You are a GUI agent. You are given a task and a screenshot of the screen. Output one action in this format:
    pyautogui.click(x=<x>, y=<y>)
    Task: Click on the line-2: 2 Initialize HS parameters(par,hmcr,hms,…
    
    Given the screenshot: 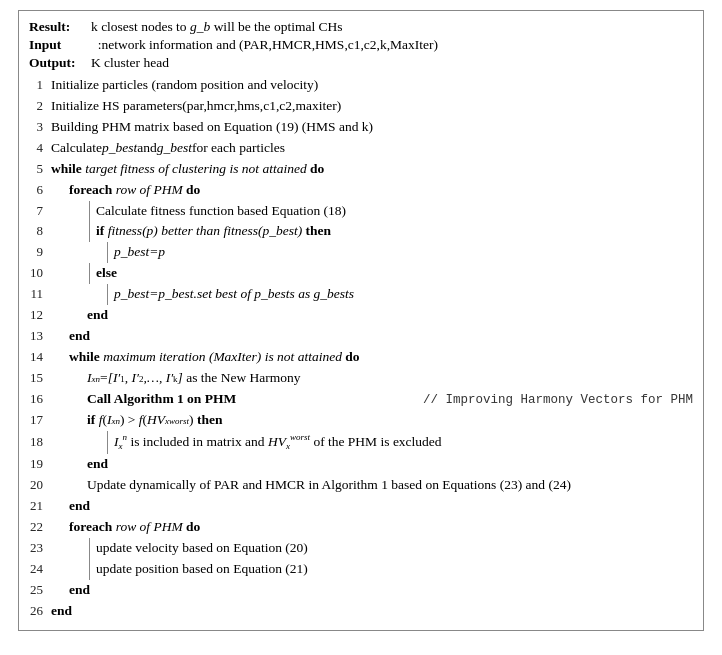 What is the action you would take?
    pyautogui.click(x=361, y=106)
    